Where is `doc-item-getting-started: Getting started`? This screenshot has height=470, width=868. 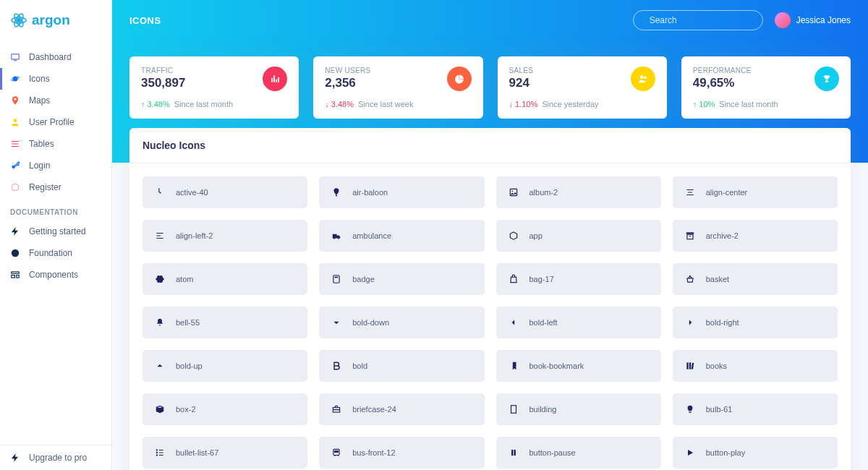
doc-item-getting-started: Getting started is located at coordinates (56, 231).